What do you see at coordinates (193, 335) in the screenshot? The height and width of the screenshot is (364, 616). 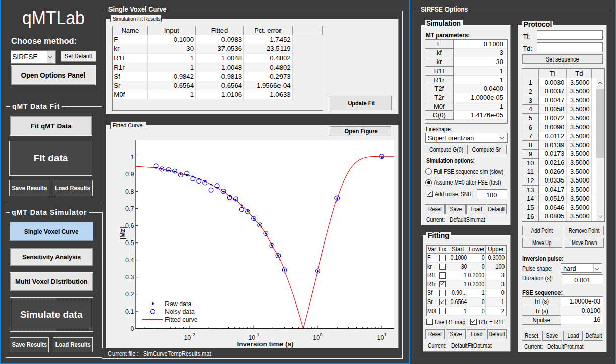 I see `svg-text: -2` at bounding box center [193, 335].